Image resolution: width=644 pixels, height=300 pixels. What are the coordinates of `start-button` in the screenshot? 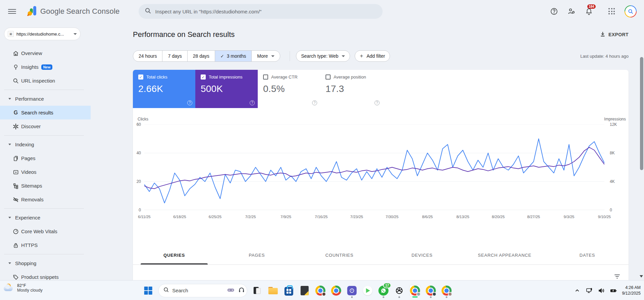 It's located at (148, 291).